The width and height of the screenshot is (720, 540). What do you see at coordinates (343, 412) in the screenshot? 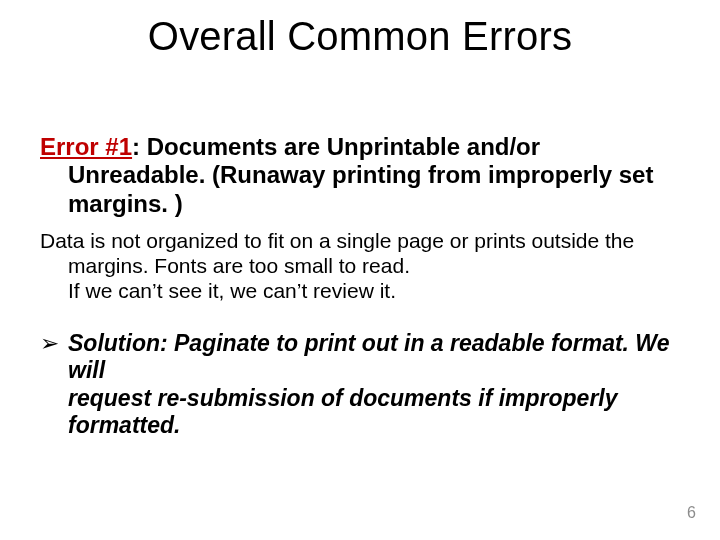
I see `solution-line2: request re-submission of documents if im…` at bounding box center [343, 412].